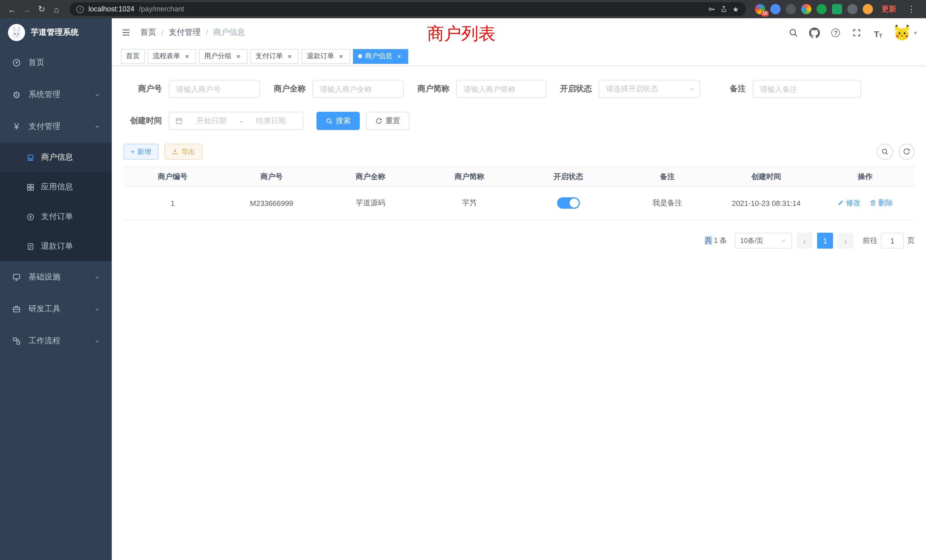 This screenshot has height=560, width=926. Describe the element at coordinates (179, 121) in the screenshot. I see `calendar-icon` at that location.